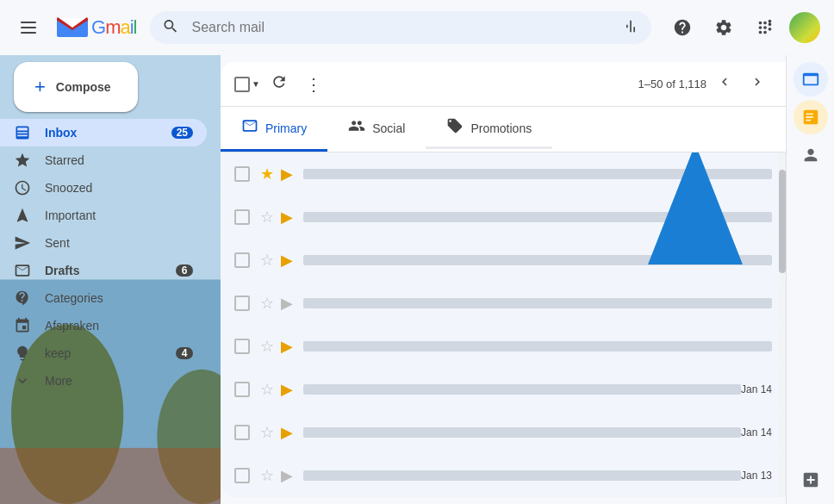 This screenshot has width=834, height=504. I want to click on scrollbar-thumb, so click(782, 221).